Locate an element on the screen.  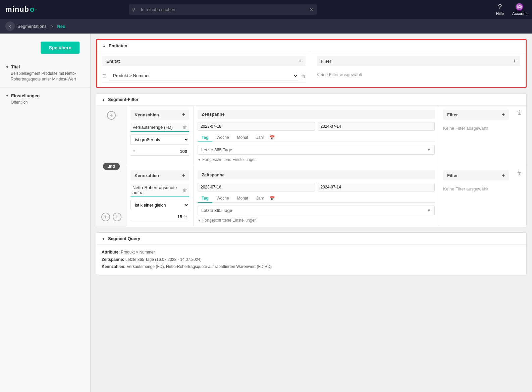
zeitspanne-query-value: Letzte 365 Tage (16.07.2023 - 14.07.2024… is located at coordinates (164, 260).